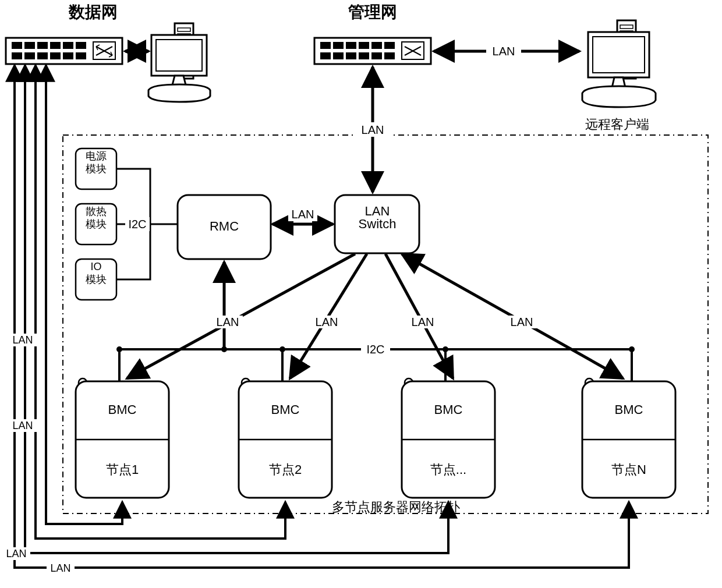 The image size is (722, 588). Describe the element at coordinates (396, 506) in the screenshot. I see `caption-multinode: 多节点服务器网络拓扑` at that location.